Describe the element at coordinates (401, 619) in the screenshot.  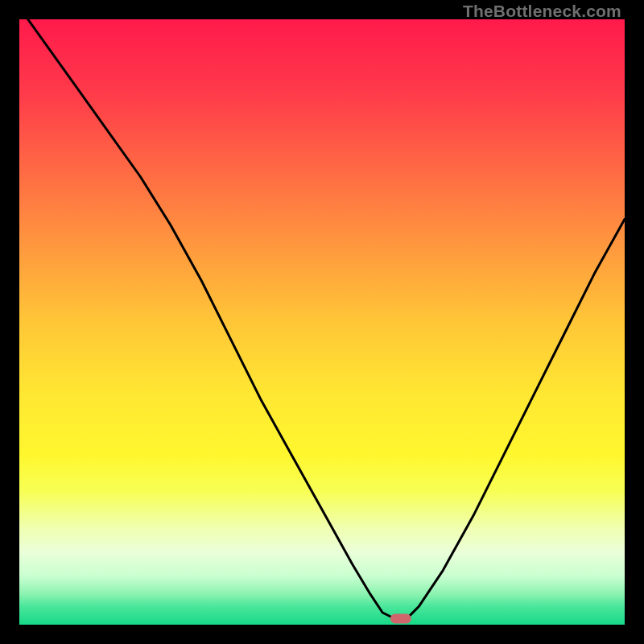
I see `sweet-spot-marker` at that location.